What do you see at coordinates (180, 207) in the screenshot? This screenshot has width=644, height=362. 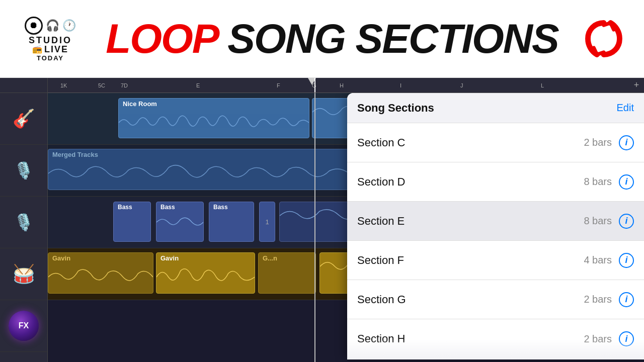 I see `bass-label-2: Bass` at bounding box center [180, 207].